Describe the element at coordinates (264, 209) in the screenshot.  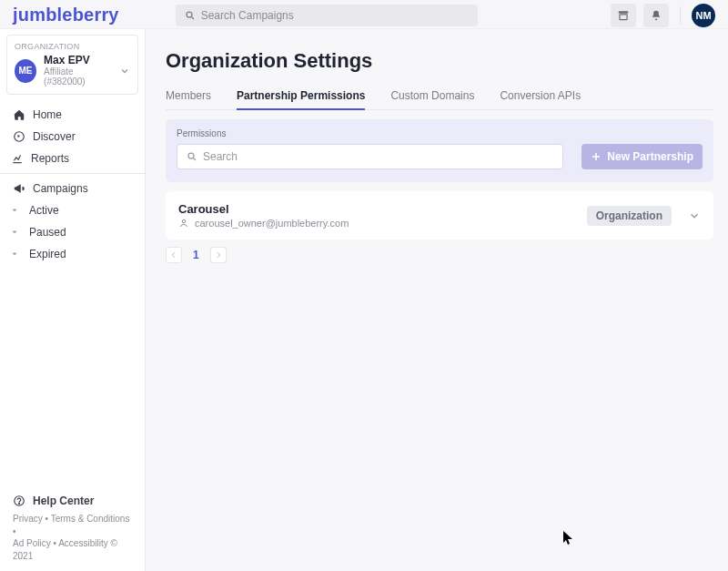
I see `partnership-name: Carousel` at that location.